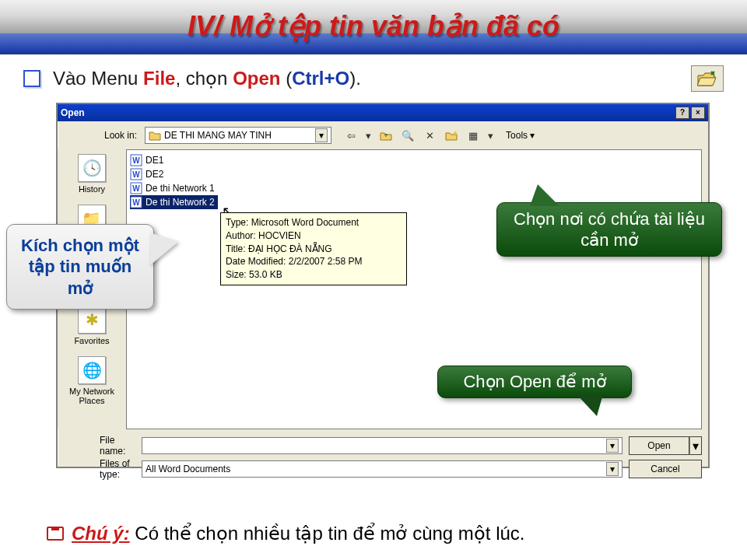  I want to click on lookin-label: Look in:, so click(121, 135).